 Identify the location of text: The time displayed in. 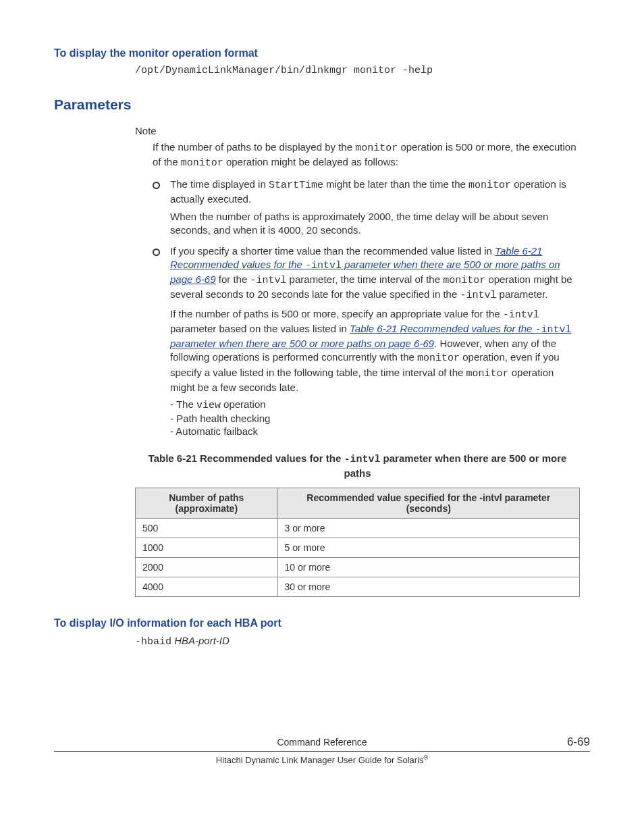
(219, 184).